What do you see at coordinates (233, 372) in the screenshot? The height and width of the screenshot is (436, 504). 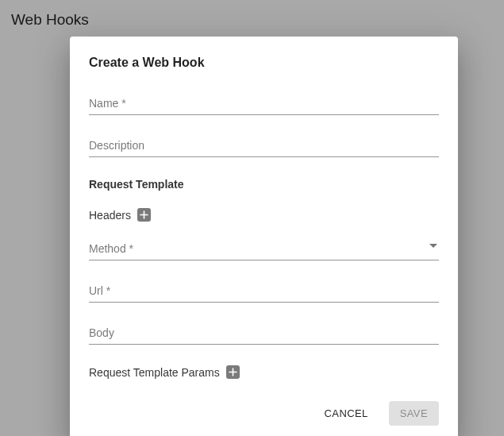 I see `add-param-button` at bounding box center [233, 372].